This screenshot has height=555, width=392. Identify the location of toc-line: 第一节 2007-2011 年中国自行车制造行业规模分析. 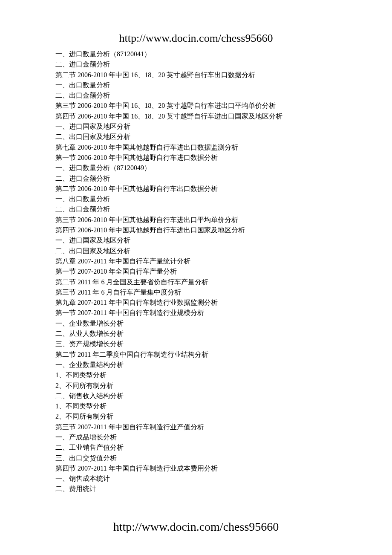
(200, 313).